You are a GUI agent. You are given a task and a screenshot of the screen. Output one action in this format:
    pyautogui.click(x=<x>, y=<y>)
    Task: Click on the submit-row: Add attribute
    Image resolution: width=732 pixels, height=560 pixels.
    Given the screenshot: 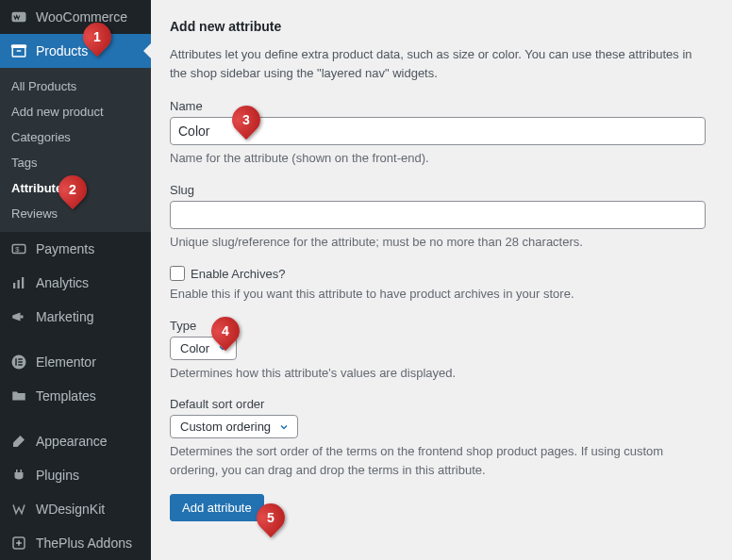 What is the action you would take?
    pyautogui.click(x=438, y=507)
    